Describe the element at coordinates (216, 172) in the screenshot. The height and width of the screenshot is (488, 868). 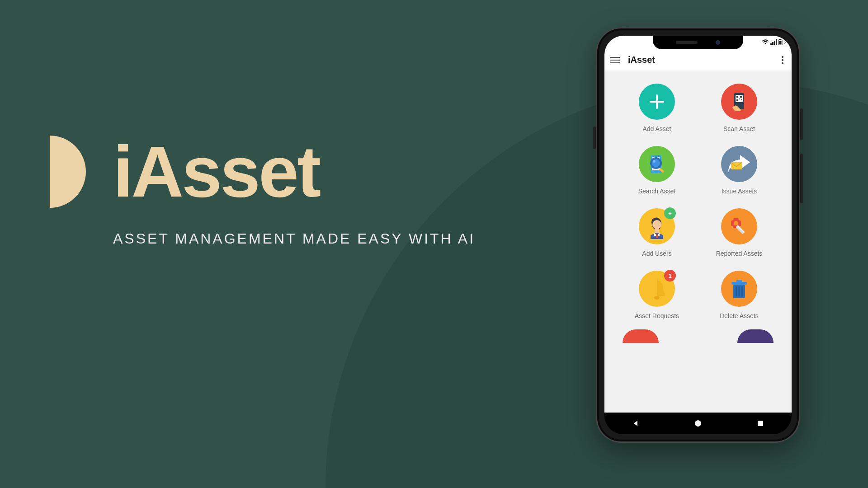
I see `brand-name: iAsset` at that location.